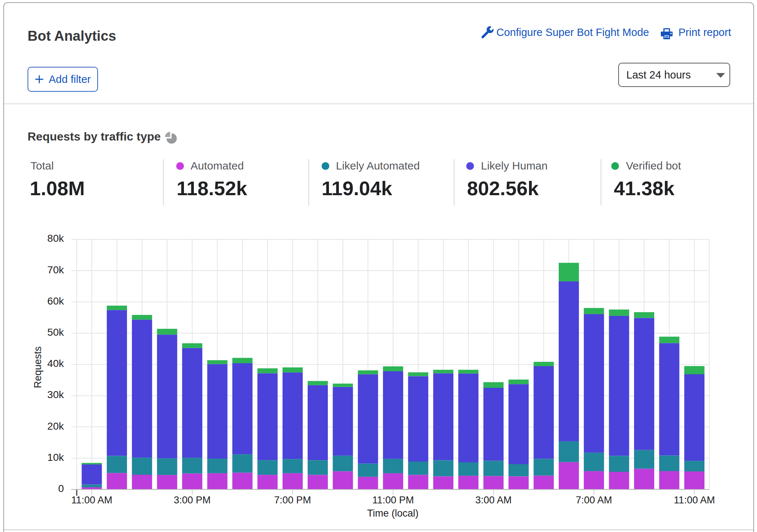  Describe the element at coordinates (192, 500) in the screenshot. I see `svg-text: 3:00 PM` at that location.